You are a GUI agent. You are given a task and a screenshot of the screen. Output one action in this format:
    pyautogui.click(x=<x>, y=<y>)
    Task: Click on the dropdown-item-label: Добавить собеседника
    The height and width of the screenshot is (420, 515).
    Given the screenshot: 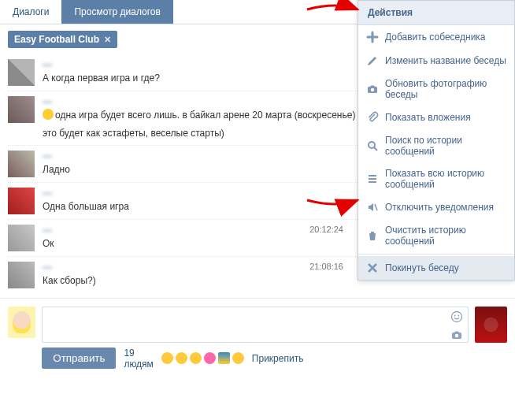 What is the action you would take?
    pyautogui.click(x=435, y=37)
    